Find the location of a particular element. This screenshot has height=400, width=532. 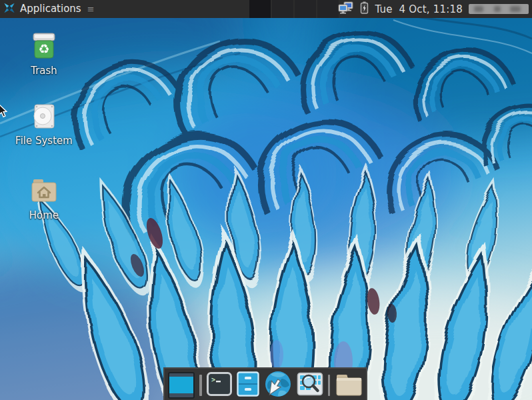

workspace-pager is located at coordinates (294, 9).